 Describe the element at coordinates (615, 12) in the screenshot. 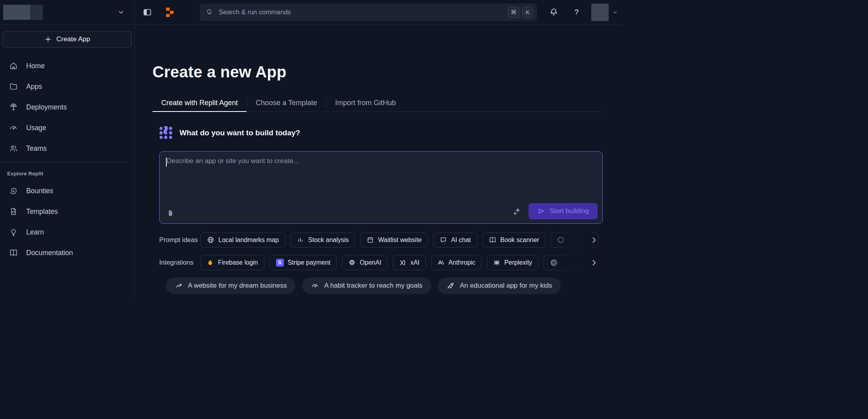

I see `account-chevron-down-icon` at that location.